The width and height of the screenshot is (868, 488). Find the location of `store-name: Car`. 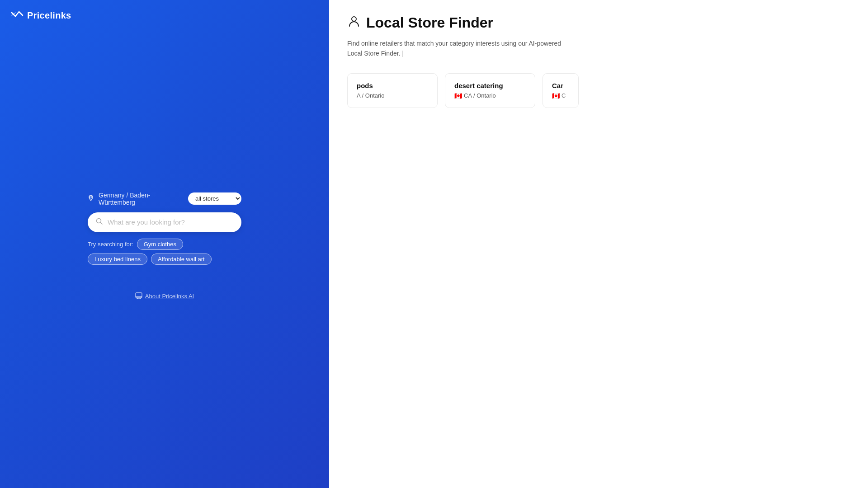

store-name: Car is located at coordinates (561, 86).